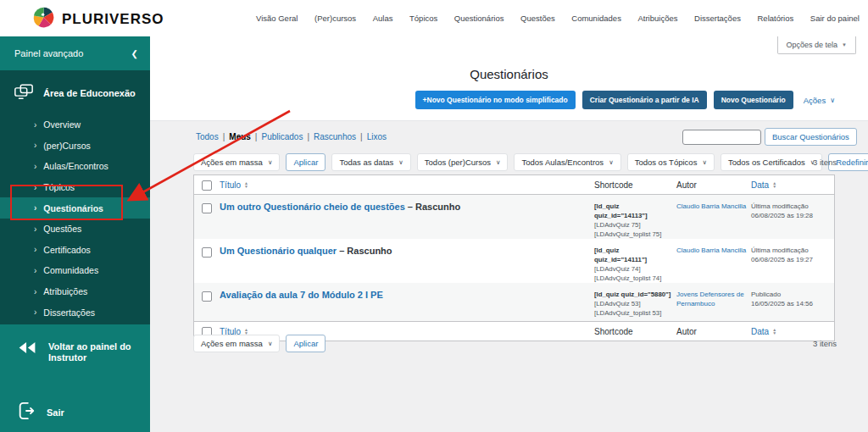 The image size is (868, 432). Describe the element at coordinates (636, 185) in the screenshot. I see `column-shortcode: Shortcode` at that location.